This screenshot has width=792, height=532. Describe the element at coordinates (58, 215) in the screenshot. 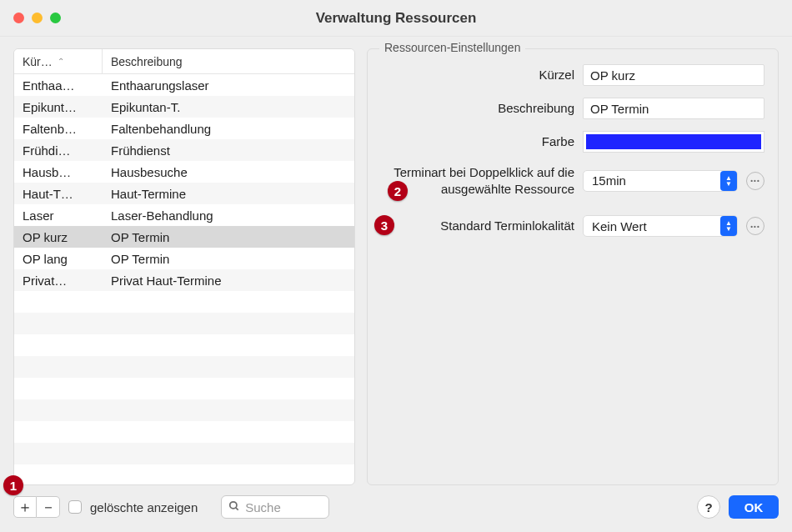

I see `cell-kuerzel: Laser` at that location.